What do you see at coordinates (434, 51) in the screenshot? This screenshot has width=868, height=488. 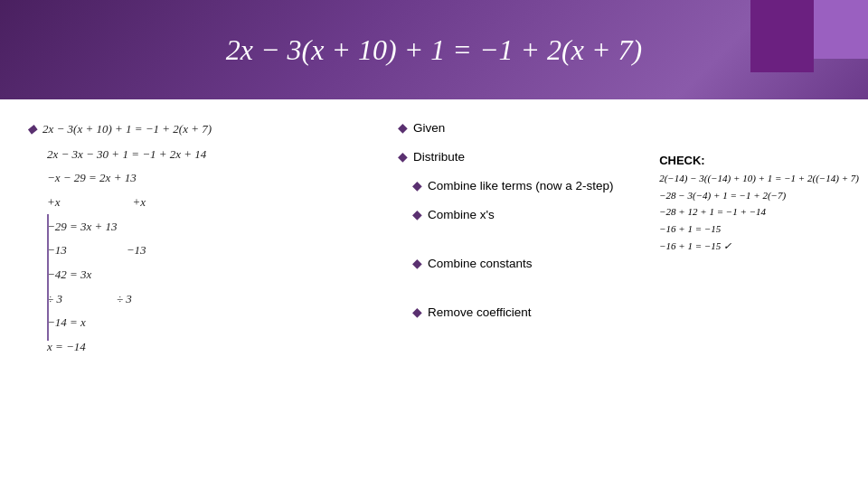 I see `header-equation: 2x − 3(x + 10) + 1 = −1 + 2(x + 7)` at bounding box center [434, 51].